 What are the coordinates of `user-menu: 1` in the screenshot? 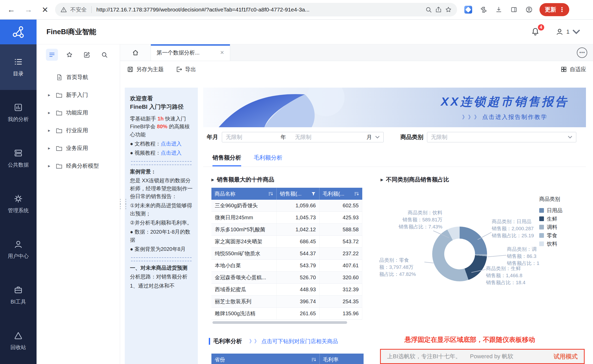 It's located at (568, 32).